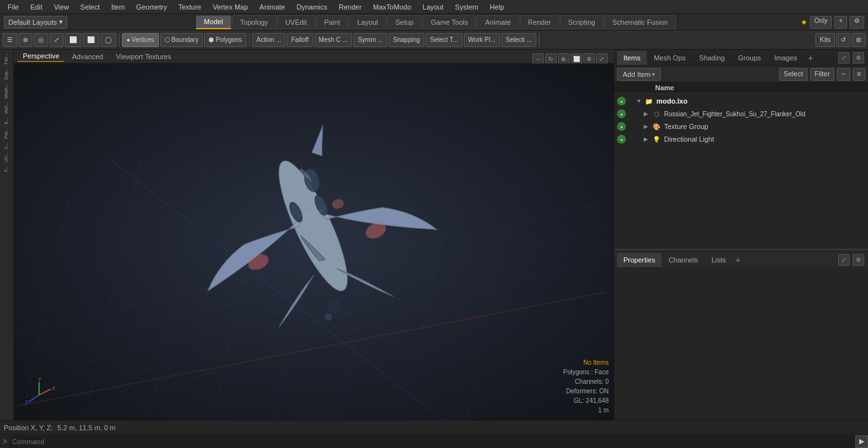 This screenshot has width=868, height=448. I want to click on only-button: Only, so click(821, 22).